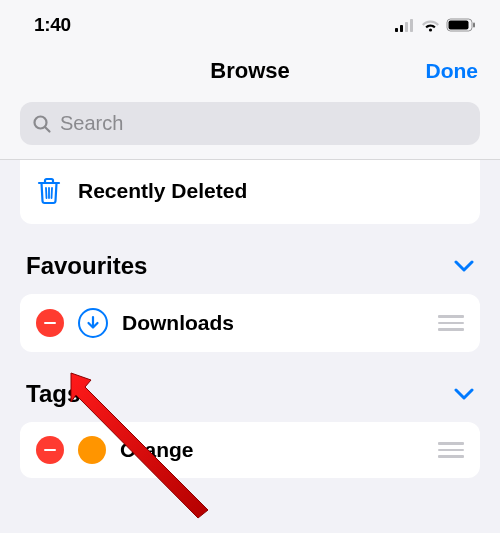 The image size is (500, 533). What do you see at coordinates (42, 124) in the screenshot?
I see `search-icon` at bounding box center [42, 124].